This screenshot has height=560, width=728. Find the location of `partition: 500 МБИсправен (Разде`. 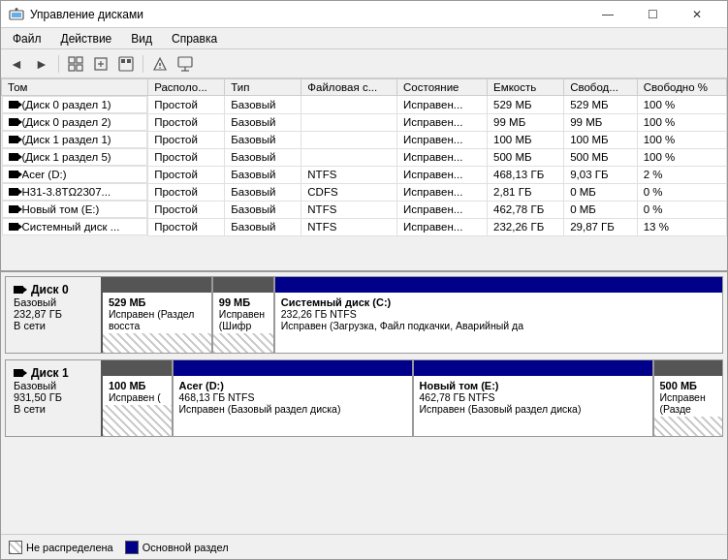

partition: 500 МБИсправен (Разде is located at coordinates (688, 398).